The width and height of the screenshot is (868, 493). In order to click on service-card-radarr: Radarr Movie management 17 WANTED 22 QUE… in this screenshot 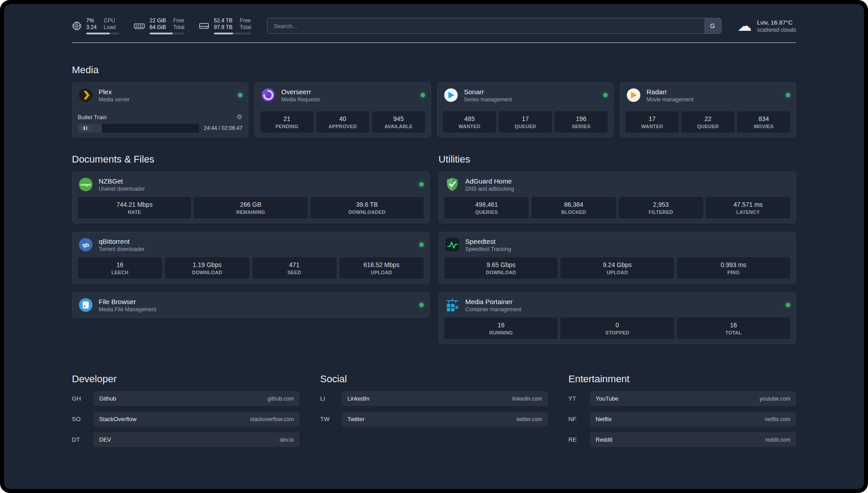, I will do `click(708, 110)`.